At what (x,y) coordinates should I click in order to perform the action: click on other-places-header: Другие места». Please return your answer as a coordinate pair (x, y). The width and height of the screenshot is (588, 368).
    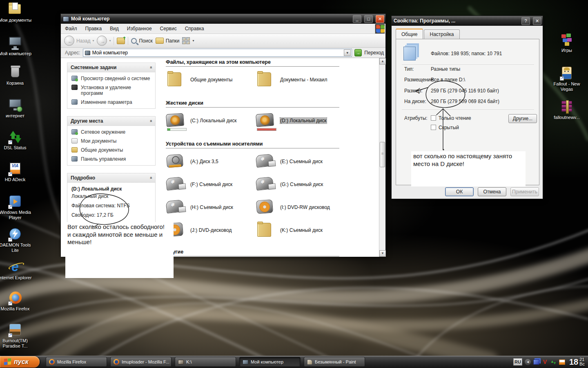
    Looking at the image, I should click on (111, 121).